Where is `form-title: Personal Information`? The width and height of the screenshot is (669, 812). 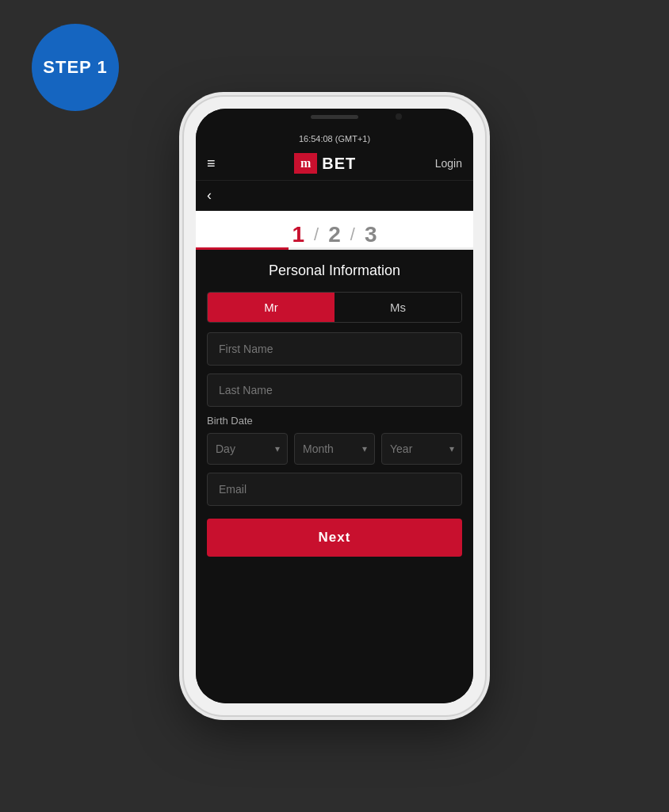
form-title: Personal Information is located at coordinates (334, 271).